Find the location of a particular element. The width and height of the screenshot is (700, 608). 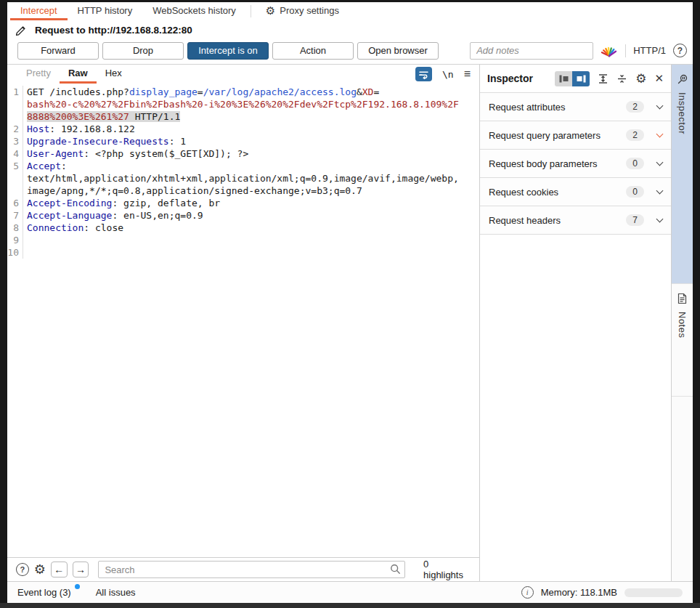

line-number: 9 is located at coordinates (15, 240).